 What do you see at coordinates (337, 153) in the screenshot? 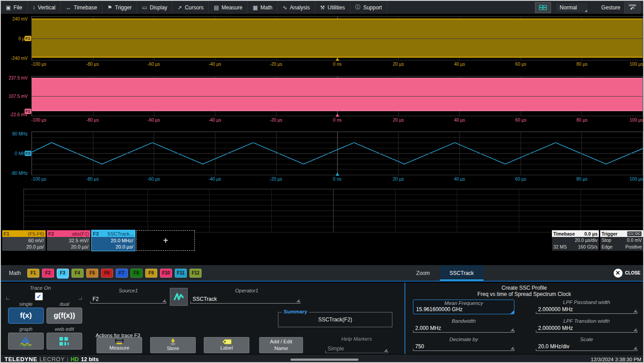
I see `graph-plot-f3` at bounding box center [337, 153].